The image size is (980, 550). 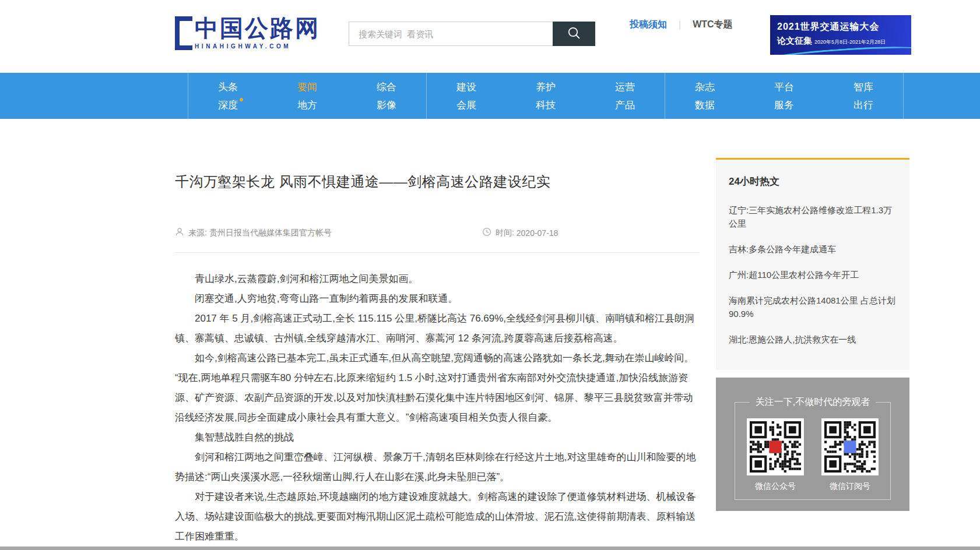 What do you see at coordinates (489, 233) in the screenshot?
I see `clock-icon` at bounding box center [489, 233].